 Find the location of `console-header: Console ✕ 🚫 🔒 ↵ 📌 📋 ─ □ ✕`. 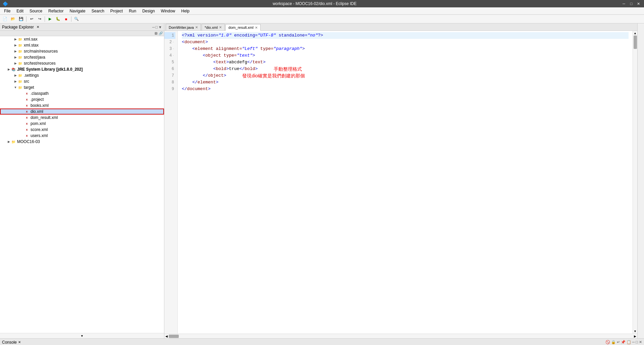

console-header: Console ✕ 🚫 🔒 ↵ 📌 📋 ─ □ ✕ is located at coordinates (322, 342).